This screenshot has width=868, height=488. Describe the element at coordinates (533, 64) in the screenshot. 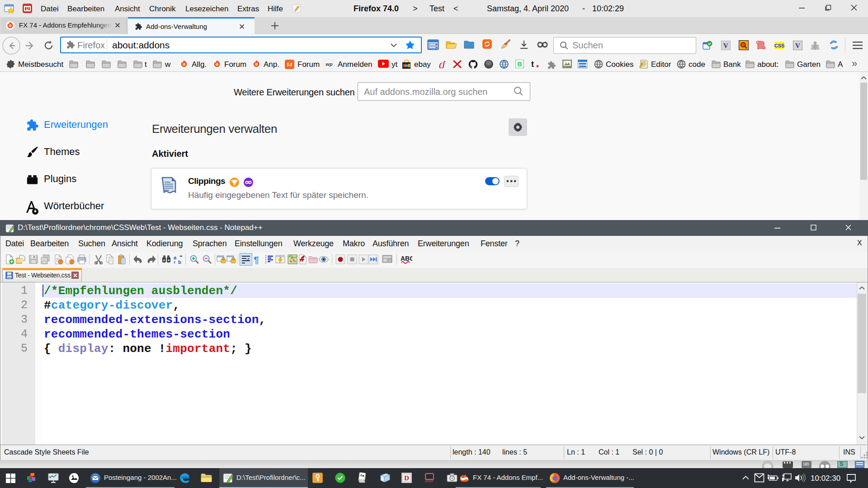

I see `svg-text: t` at that location.